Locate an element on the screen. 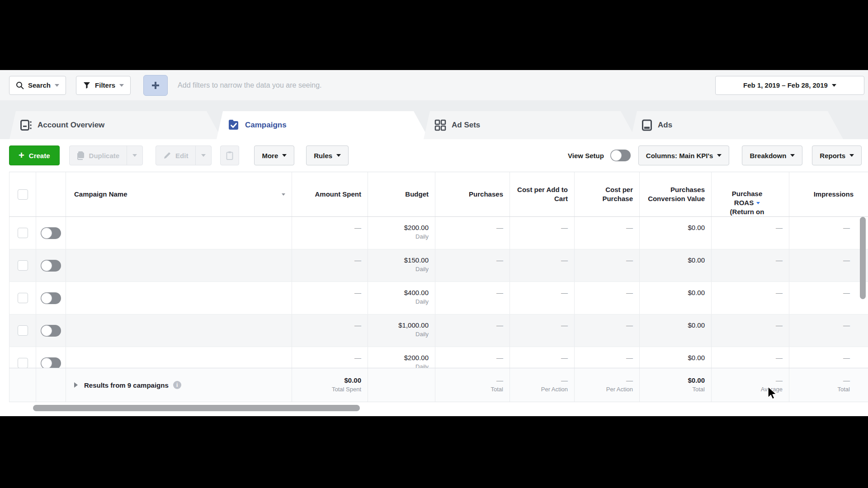 This screenshot has width=868, height=488. budget-cell: $400.00Daily is located at coordinates (401, 298).